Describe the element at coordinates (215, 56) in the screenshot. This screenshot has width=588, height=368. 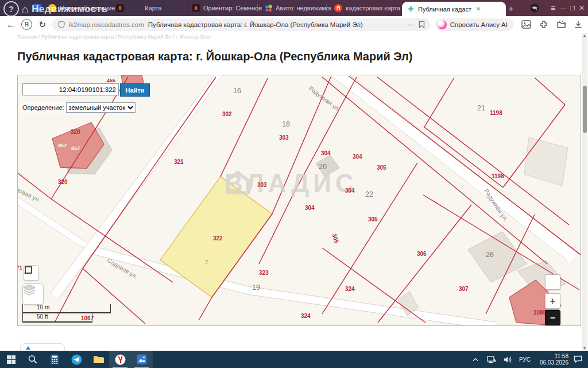
I see `page-title: Публичная кадастровая карта: г. Йошкар-О…` at that location.